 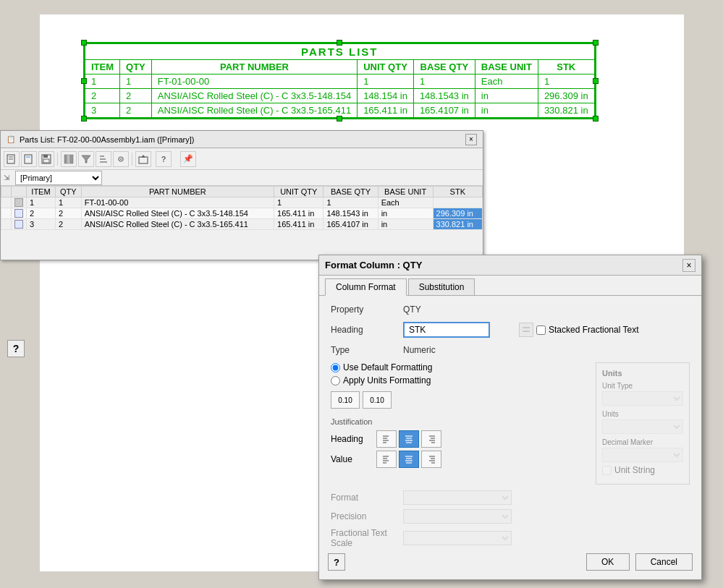 What do you see at coordinates (84, 119) in the screenshot?
I see `handle-bl` at bounding box center [84, 119].